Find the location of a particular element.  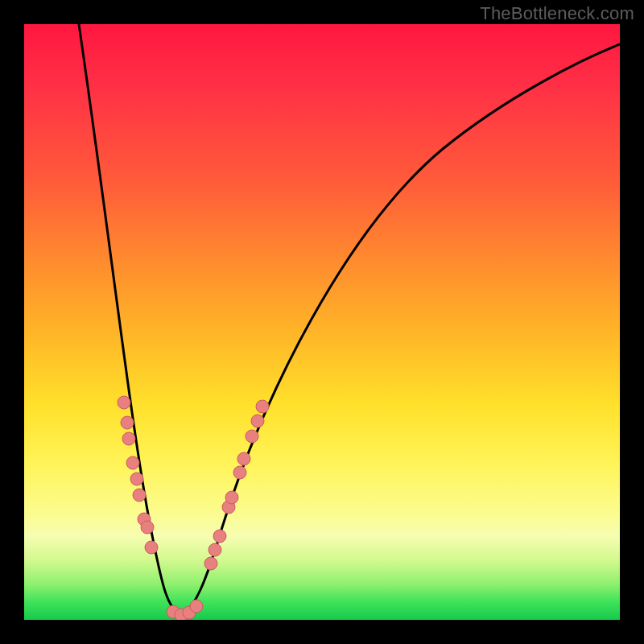

marker-group is located at coordinates (193, 508).